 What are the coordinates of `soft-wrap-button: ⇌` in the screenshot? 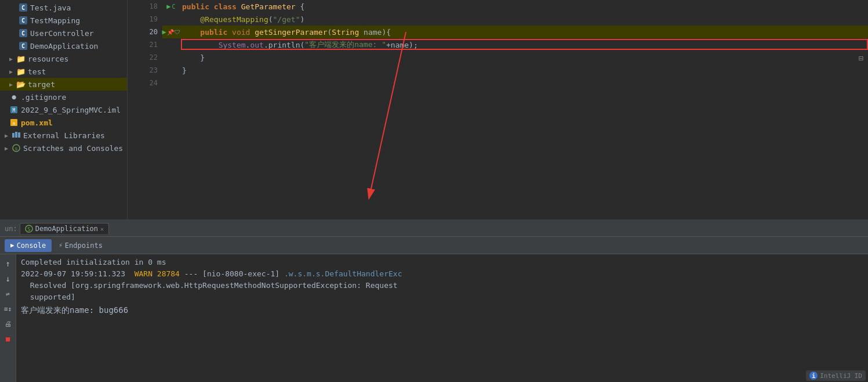 It's located at (8, 294).